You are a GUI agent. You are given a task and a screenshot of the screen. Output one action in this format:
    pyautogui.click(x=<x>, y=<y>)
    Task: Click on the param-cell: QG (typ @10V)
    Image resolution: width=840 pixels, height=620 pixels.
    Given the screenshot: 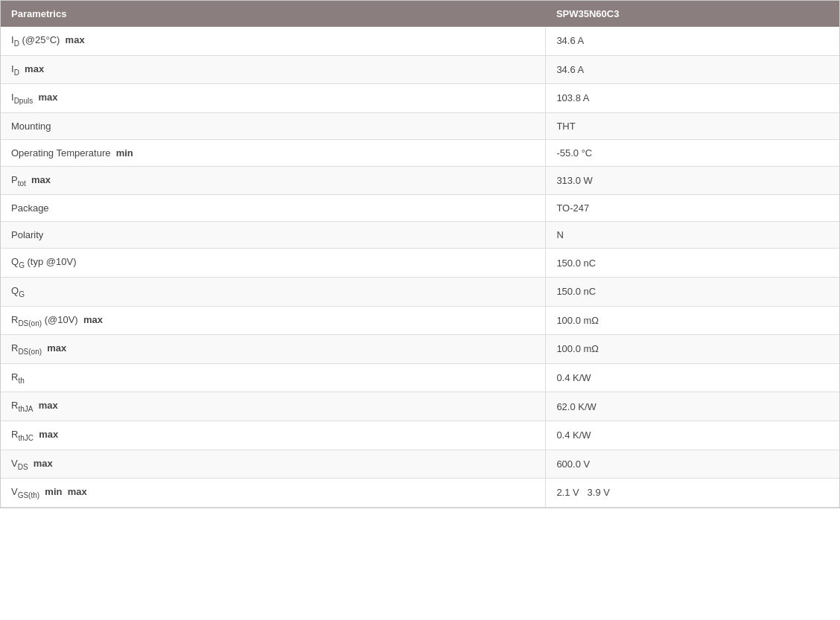 What is the action you would take?
    pyautogui.click(x=273, y=263)
    